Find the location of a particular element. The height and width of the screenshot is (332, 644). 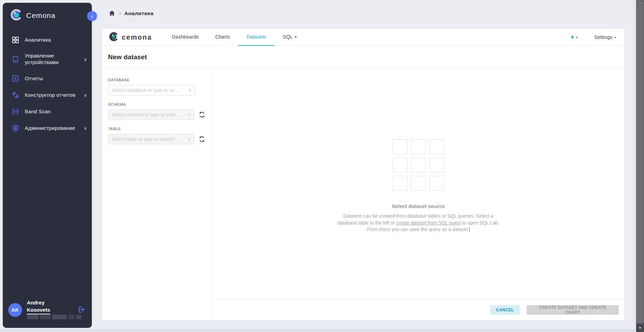

empty-state-body: Datasets can be created from database ta… is located at coordinates (418, 223).